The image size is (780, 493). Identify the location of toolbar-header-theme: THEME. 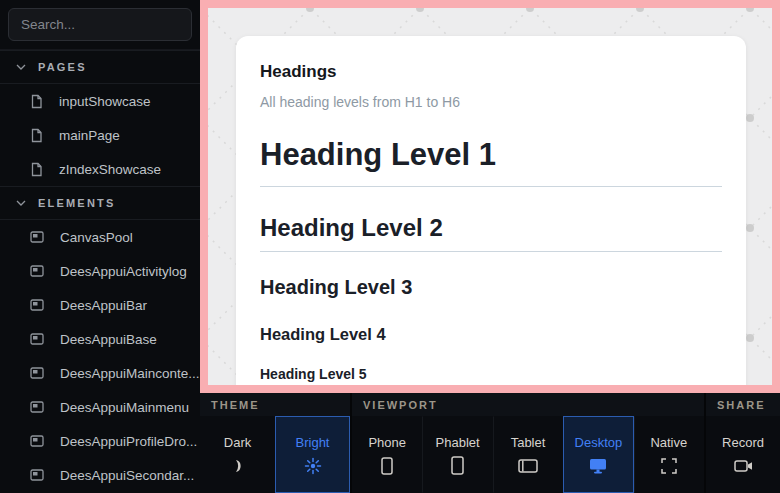
(275, 404).